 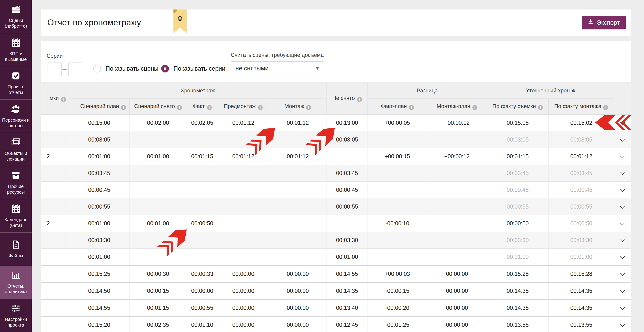 What do you see at coordinates (16, 256) in the screenshot?
I see `sidebar-item-label: Файлы` at bounding box center [16, 256].